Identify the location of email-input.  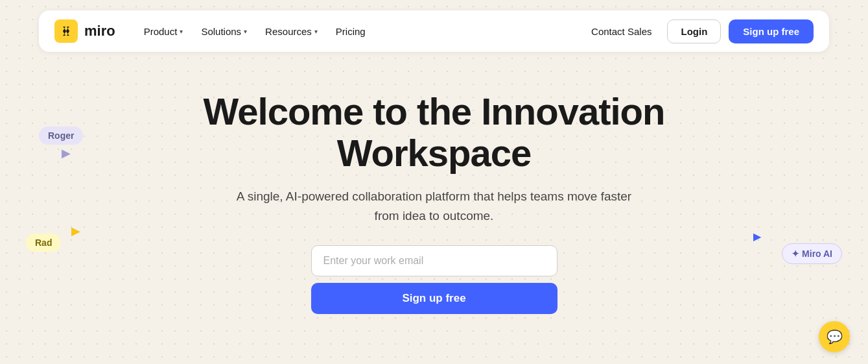
(434, 261).